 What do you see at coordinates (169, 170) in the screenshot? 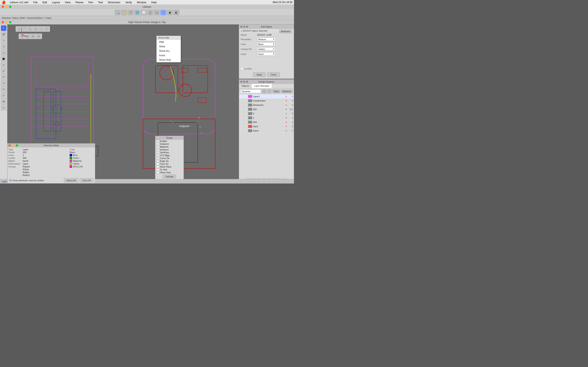
I see `snap-togrid-row: To Grid` at bounding box center [169, 170].